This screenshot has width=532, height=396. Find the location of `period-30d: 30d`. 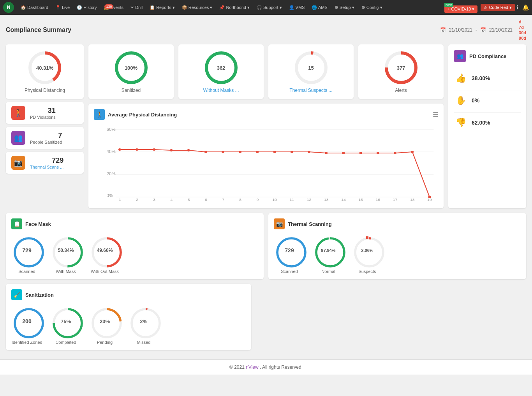

period-30d: 30d is located at coordinates (523, 33).